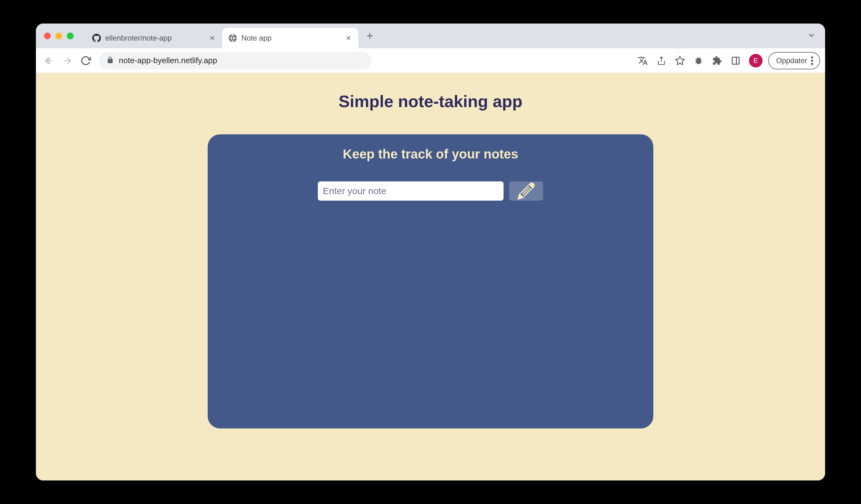  What do you see at coordinates (290, 38) in the screenshot?
I see `tab-note-app: Note app ×` at bounding box center [290, 38].